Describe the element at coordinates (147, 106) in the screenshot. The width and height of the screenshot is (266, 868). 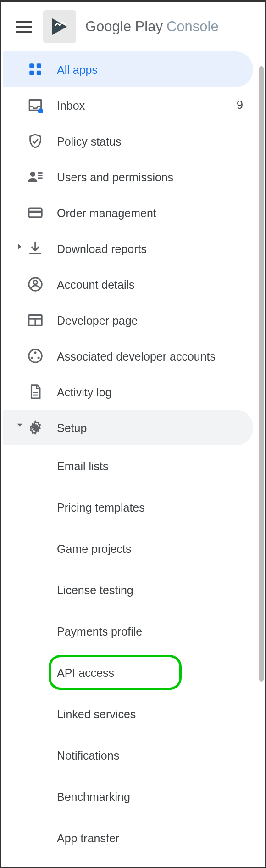
I see `nav-label: Inbox` at that location.